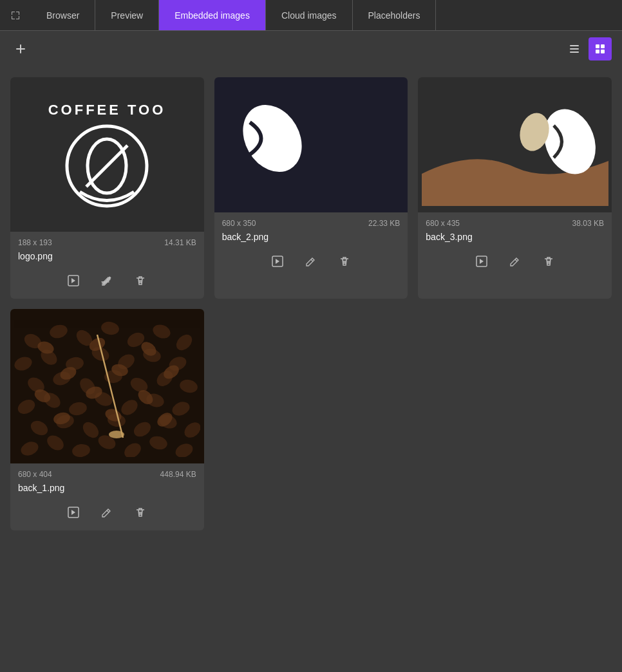 The height and width of the screenshot is (672, 622). What do you see at coordinates (600, 49) in the screenshot?
I see `grid-view-button` at bounding box center [600, 49].